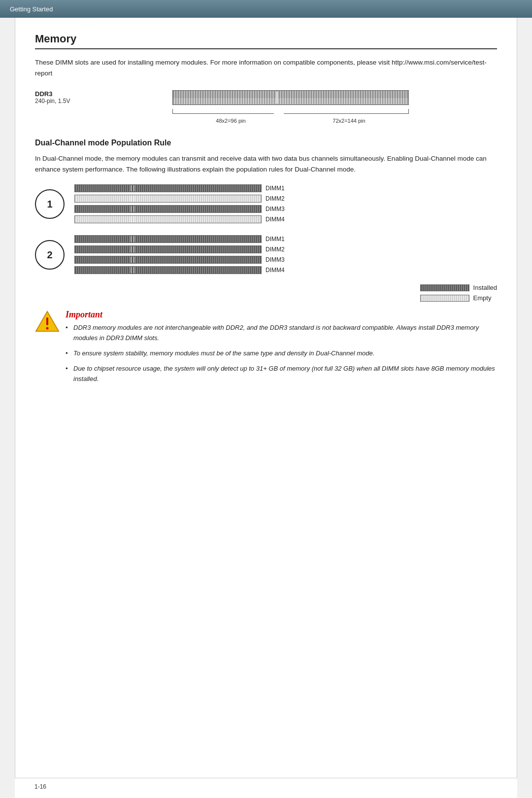 This screenshot has width=532, height=798. What do you see at coordinates (483, 298) in the screenshot?
I see `legend-empty-label: Empty` at bounding box center [483, 298].